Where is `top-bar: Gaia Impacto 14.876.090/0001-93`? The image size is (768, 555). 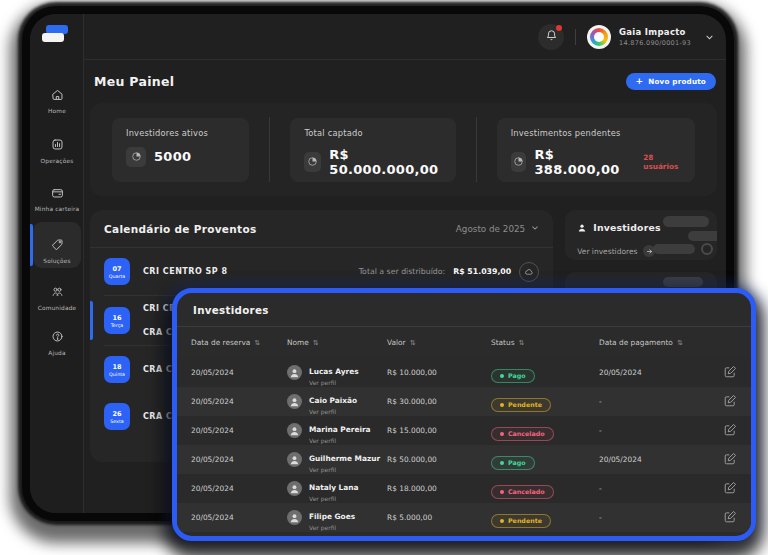
top-bar: Gaia Impacto 14.876.090/0001-93 is located at coordinates (405, 37).